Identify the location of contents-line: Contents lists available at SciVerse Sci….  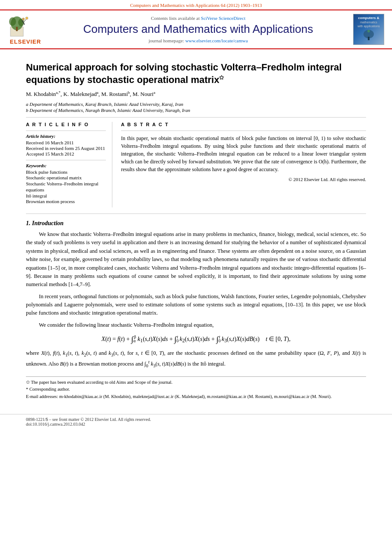
(198, 18).